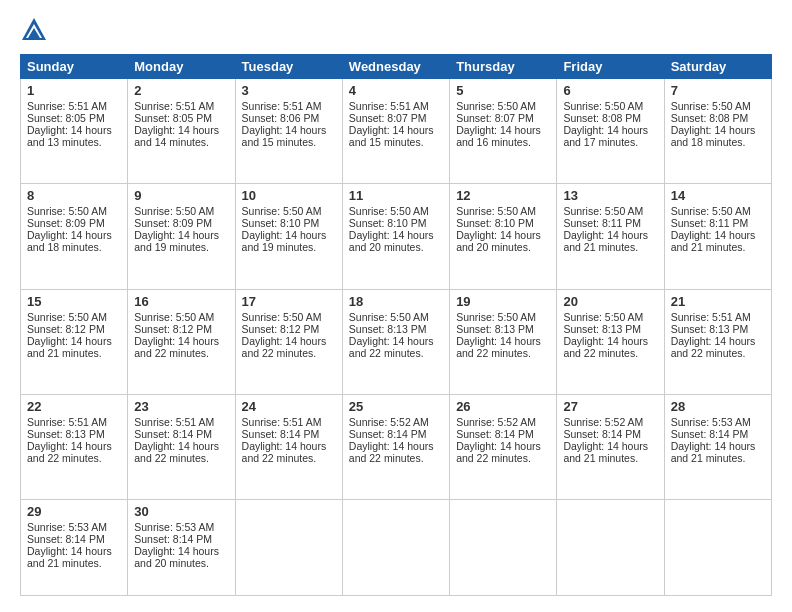  Describe the element at coordinates (610, 196) in the screenshot. I see `day-number: 13` at that location.